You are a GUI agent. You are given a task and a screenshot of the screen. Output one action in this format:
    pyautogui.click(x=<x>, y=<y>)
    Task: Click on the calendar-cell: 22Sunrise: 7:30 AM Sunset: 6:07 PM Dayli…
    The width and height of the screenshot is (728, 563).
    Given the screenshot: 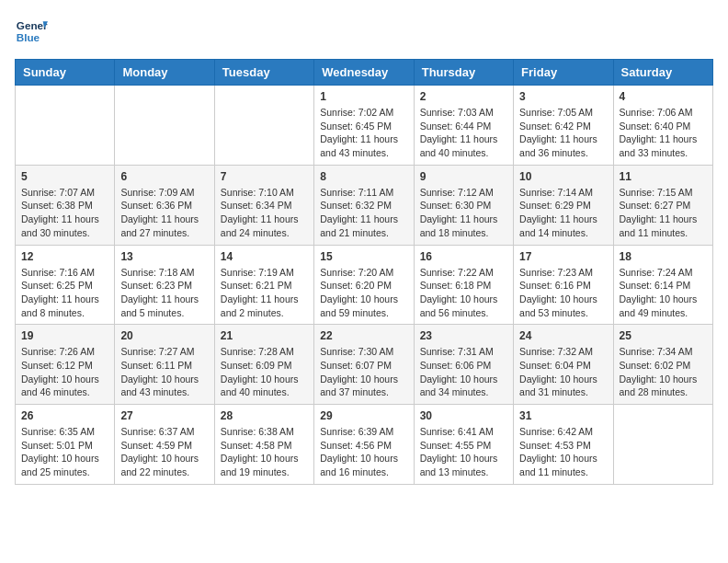 What is the action you would take?
    pyautogui.click(x=364, y=364)
    